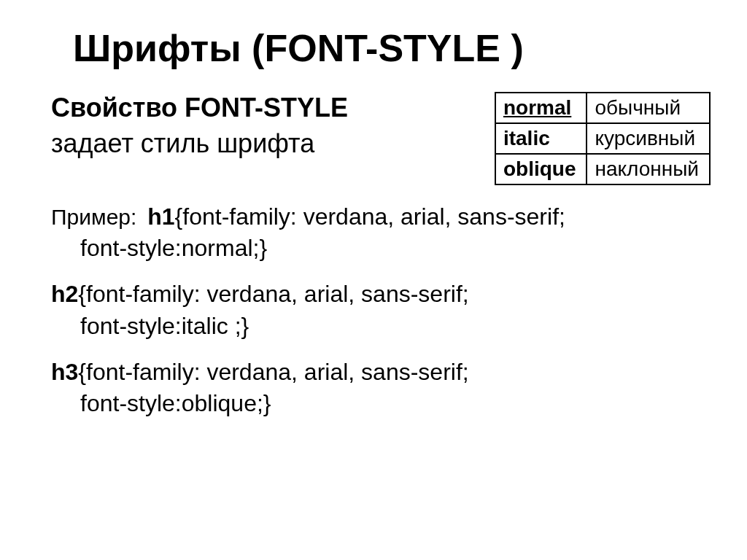 The width and height of the screenshot is (747, 560). I want to click on property-name: FONT-STYLE, so click(266, 108).